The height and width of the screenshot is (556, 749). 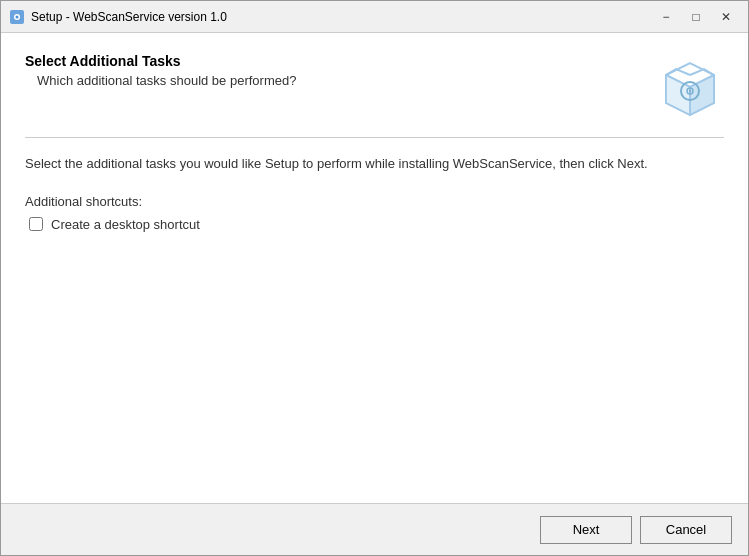 What do you see at coordinates (340, 70) in the screenshot?
I see `header-text: Select Additional Tasks Which additional…` at bounding box center [340, 70].